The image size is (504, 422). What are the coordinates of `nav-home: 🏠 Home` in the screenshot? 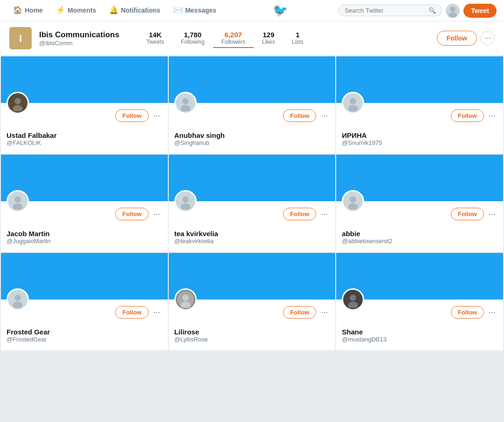 It's located at (28, 10).